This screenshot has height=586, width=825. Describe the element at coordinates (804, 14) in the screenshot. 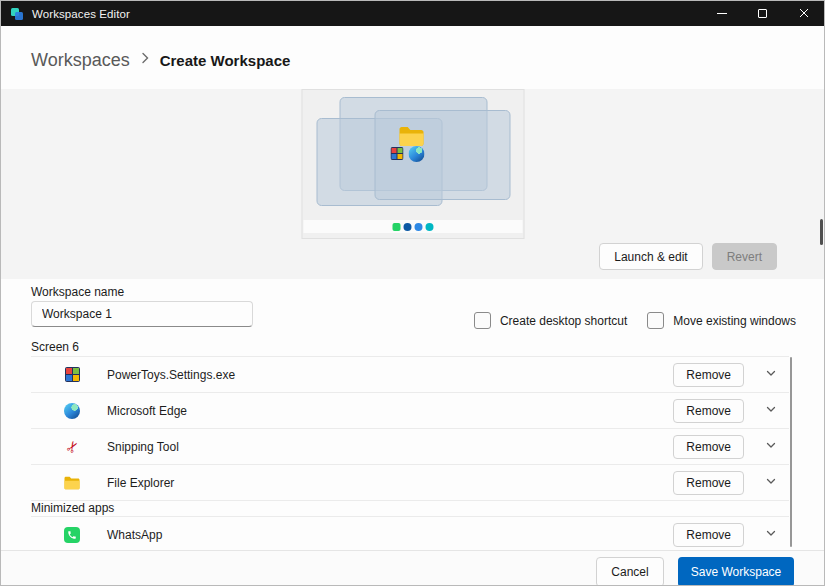

I see `close-button` at that location.